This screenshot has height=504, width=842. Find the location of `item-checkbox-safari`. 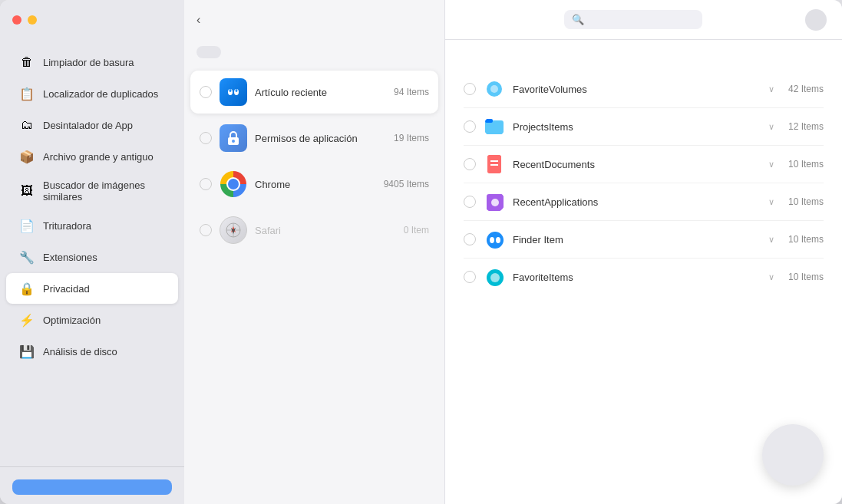

item-checkbox-safari is located at coordinates (206, 230).